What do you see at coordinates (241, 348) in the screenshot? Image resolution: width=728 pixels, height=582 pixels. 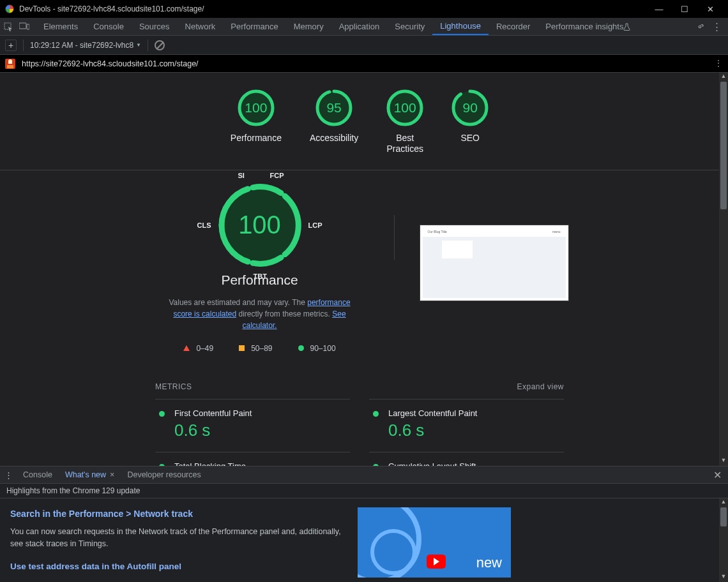 I see `square-icon` at bounding box center [241, 348].